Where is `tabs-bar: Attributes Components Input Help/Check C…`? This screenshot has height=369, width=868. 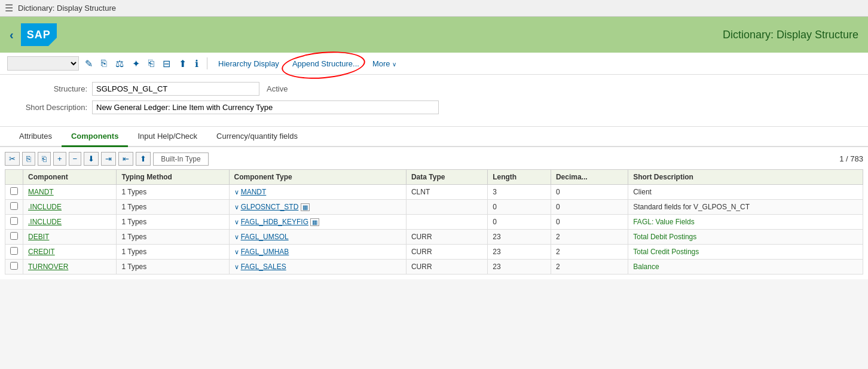
tabs-bar: Attributes Components Input Help/Check C… is located at coordinates (434, 137).